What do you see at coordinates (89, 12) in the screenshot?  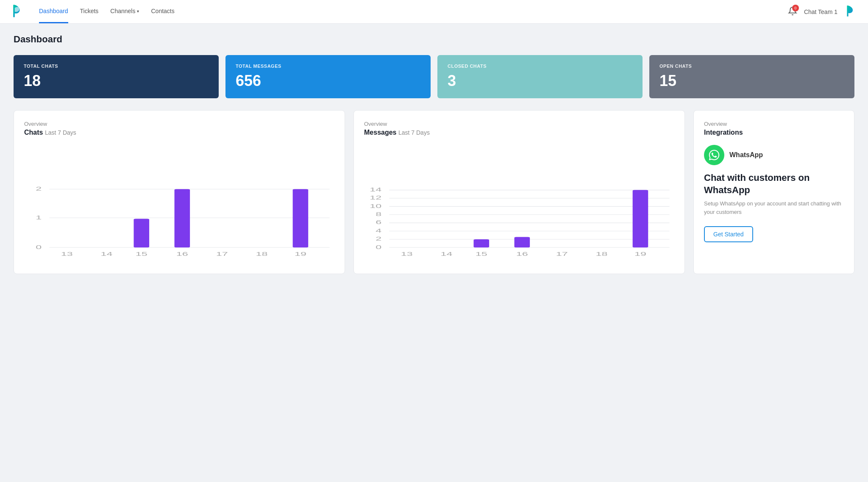 I see `nav-tickets: Tickets` at bounding box center [89, 12].